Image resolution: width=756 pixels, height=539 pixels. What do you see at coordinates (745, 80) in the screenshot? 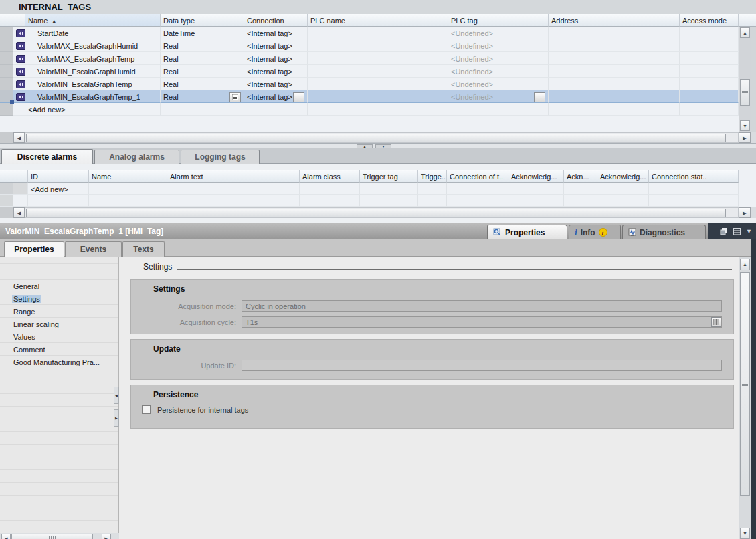
I see `tag-table-vertical-scrollbar: ▲ ▼` at bounding box center [745, 80].